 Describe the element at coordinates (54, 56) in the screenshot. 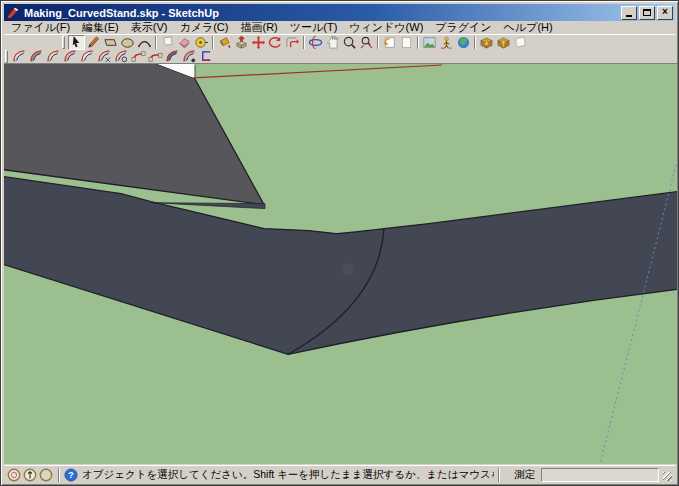

I see `plugin-tool-3-icon` at that location.